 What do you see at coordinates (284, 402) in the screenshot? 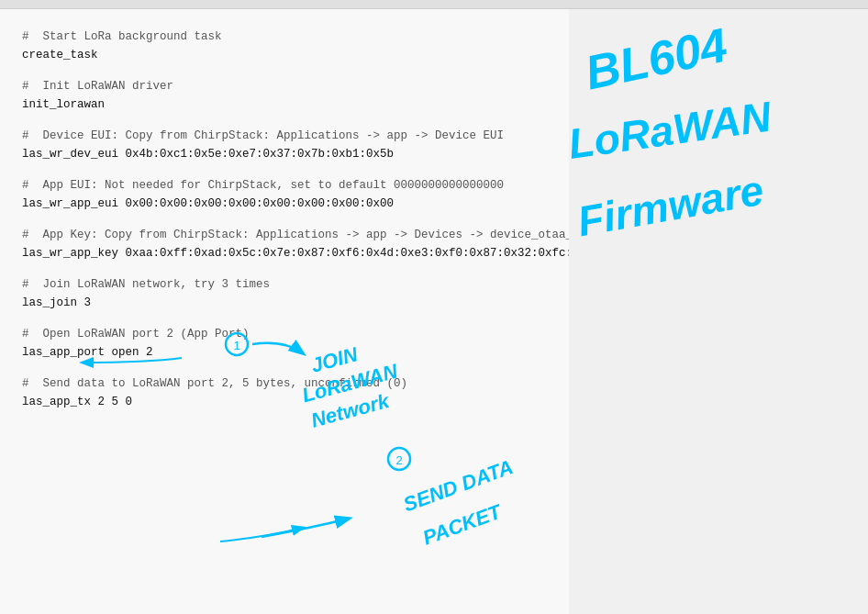
I see `code-command-line: las_app_tx 2 5 0` at bounding box center [284, 402].